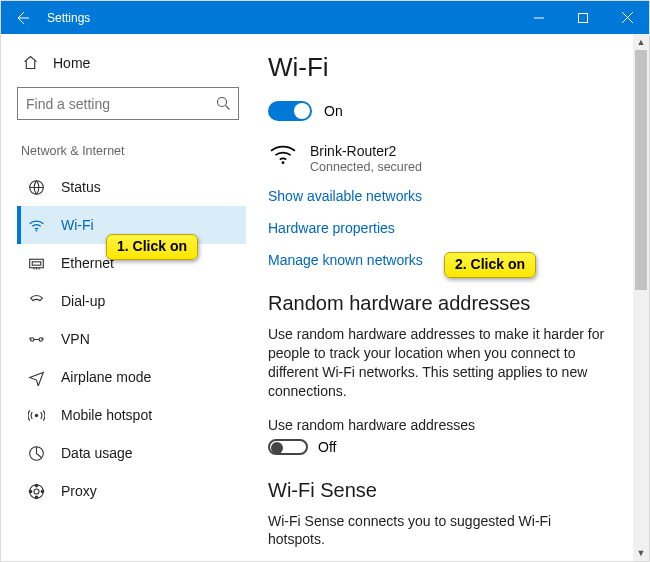  What do you see at coordinates (22, 18) in the screenshot?
I see `back-button` at bounding box center [22, 18].